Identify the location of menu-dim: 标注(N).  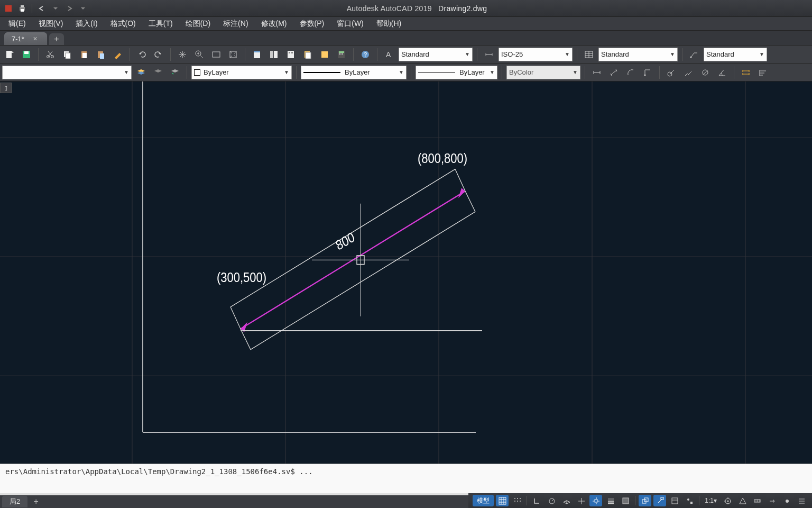
(236, 24).